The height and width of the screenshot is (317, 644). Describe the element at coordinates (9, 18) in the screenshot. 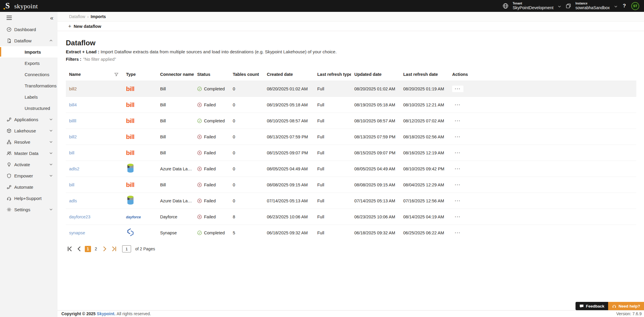

I see `hamburger-menu-icon` at that location.